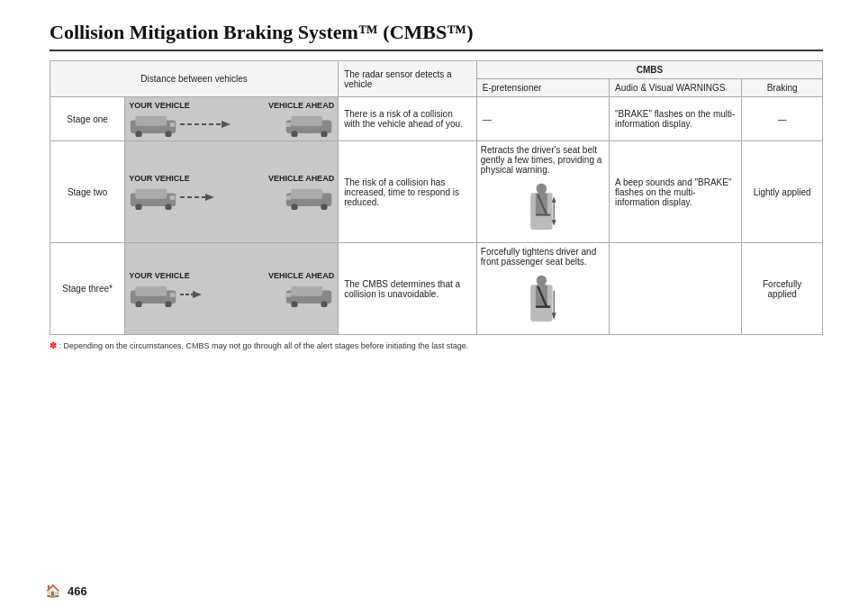 This screenshot has width=859, height=616. What do you see at coordinates (542, 289) in the screenshot?
I see `stage-three-epret: Forcefully tightens driver and front pas…` at bounding box center [542, 289].